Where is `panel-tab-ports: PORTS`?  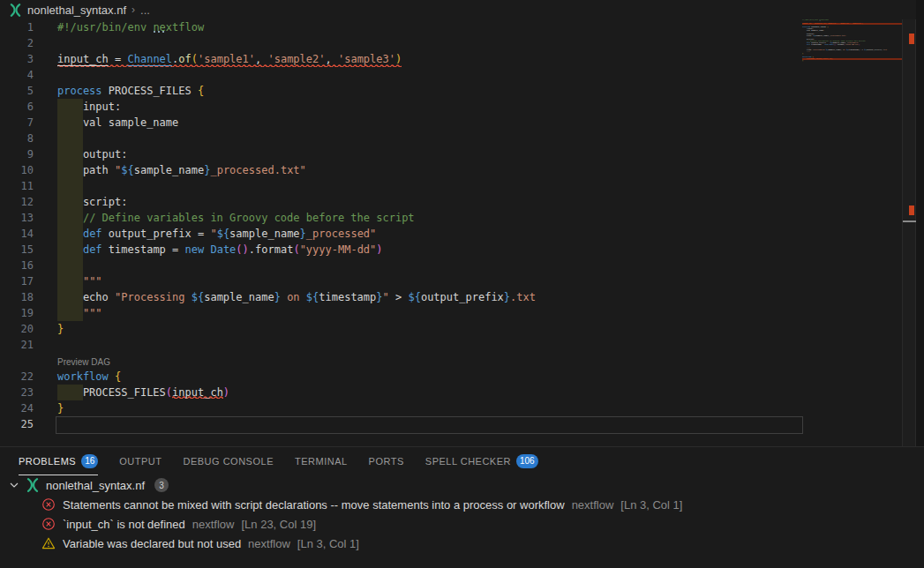
panel-tab-ports: PORTS is located at coordinates (387, 461).